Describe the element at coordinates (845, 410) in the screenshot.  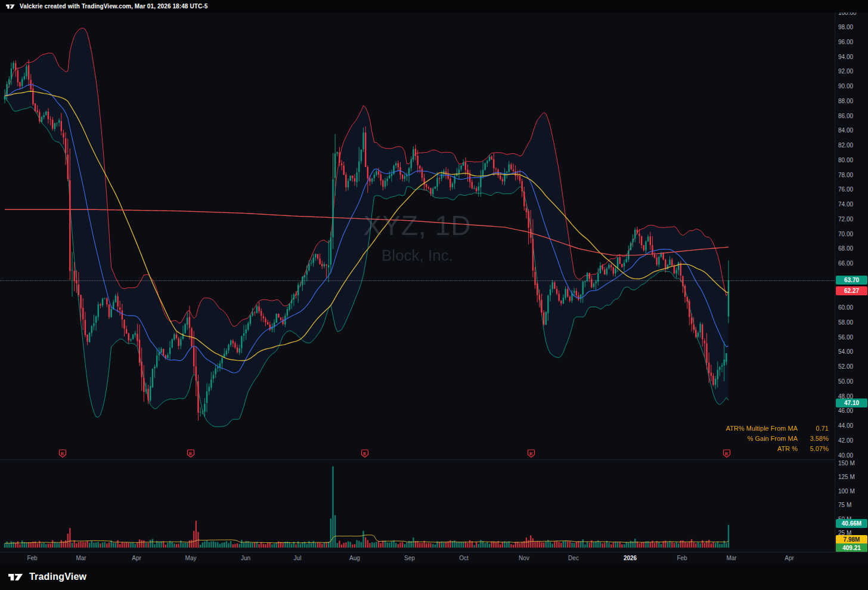
I see `price-tick: 46.00` at that location.